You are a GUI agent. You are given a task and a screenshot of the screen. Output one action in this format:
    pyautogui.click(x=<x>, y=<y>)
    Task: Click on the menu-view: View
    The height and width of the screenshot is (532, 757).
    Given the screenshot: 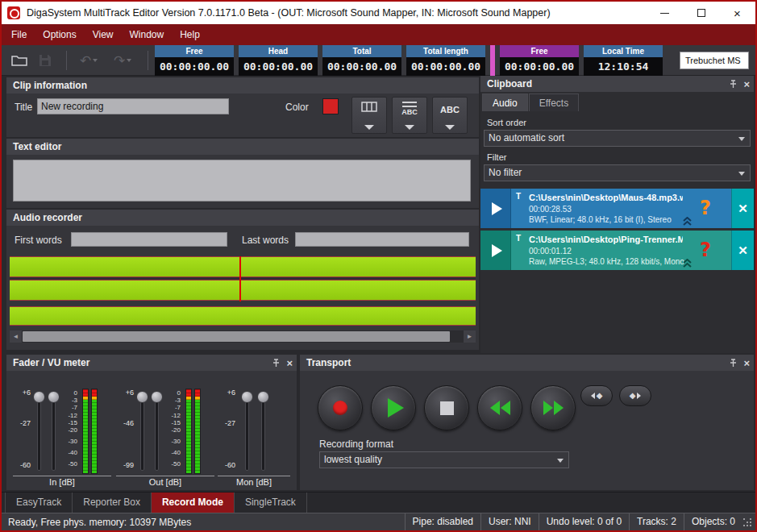 What is the action you would take?
    pyautogui.click(x=103, y=35)
    